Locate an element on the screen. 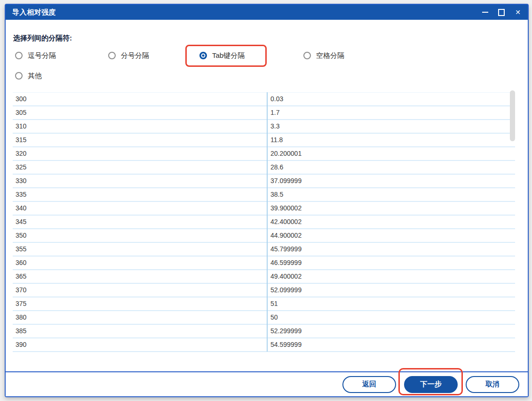 The image size is (532, 401). table-cell-col2: 46.599999 is located at coordinates (391, 263).